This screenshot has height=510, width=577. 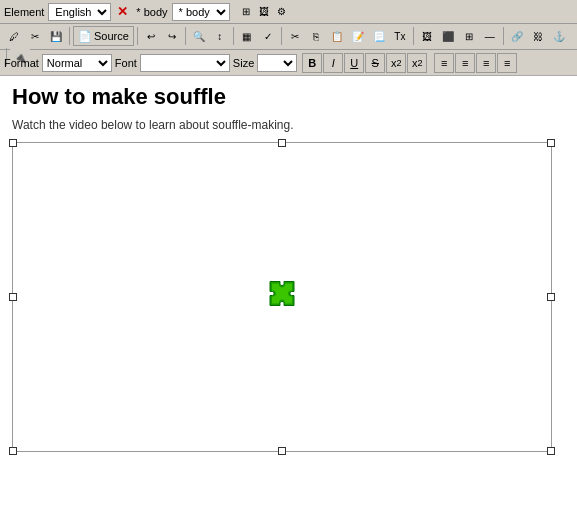 I want to click on page-subtitle: Watch the video below to learn about sou…, so click(x=288, y=125).